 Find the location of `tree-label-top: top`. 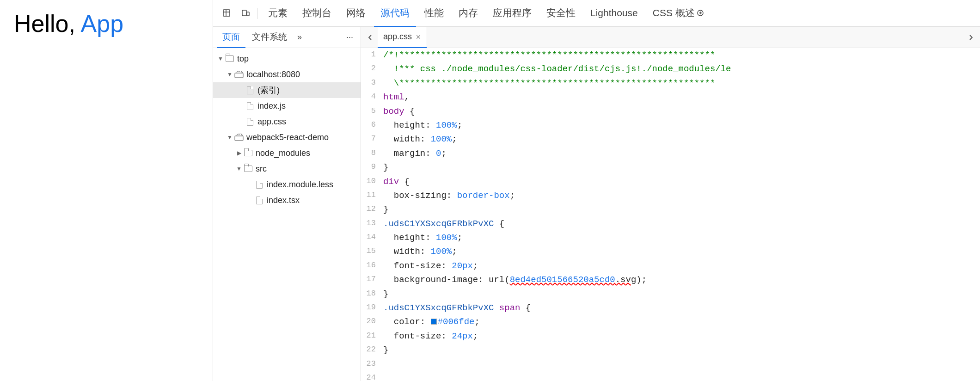

tree-label-top: top is located at coordinates (243, 59).